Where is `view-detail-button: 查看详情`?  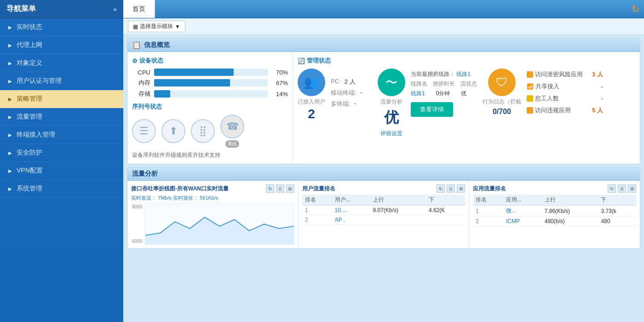 view-detail-button: 查看详情 is located at coordinates (432, 109).